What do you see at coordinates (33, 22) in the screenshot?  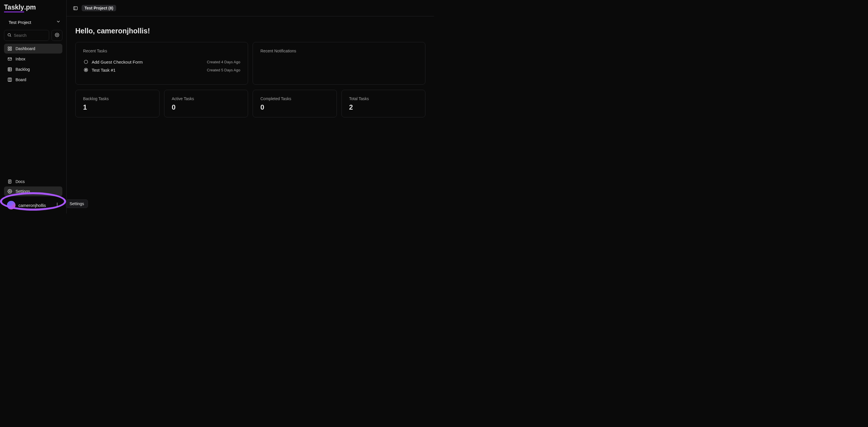 I see `project-selector: Test Project` at bounding box center [33, 22].